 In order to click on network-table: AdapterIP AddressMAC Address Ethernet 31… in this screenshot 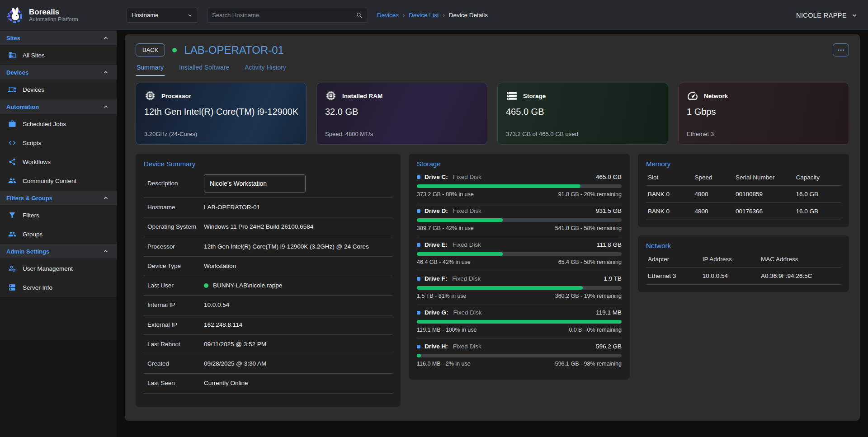, I will do `click(743, 268)`.